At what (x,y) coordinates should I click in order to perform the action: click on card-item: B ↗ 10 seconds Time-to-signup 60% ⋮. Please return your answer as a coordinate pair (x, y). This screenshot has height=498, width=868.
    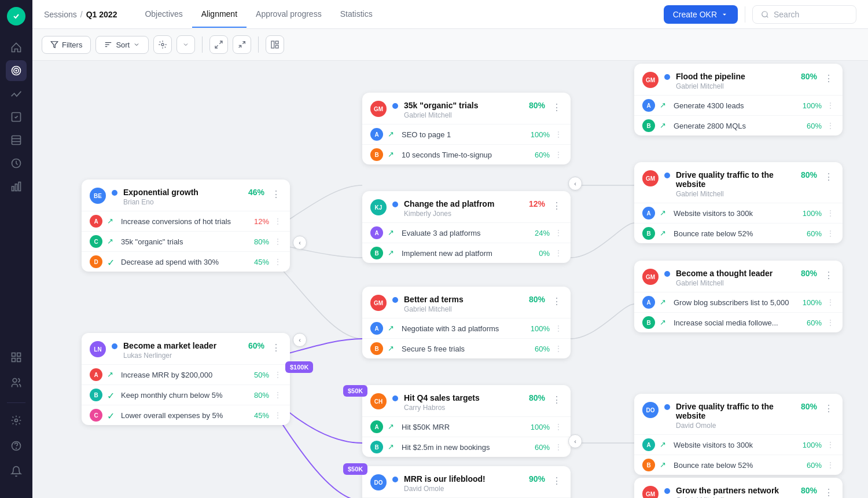
    Looking at the image, I should click on (466, 154).